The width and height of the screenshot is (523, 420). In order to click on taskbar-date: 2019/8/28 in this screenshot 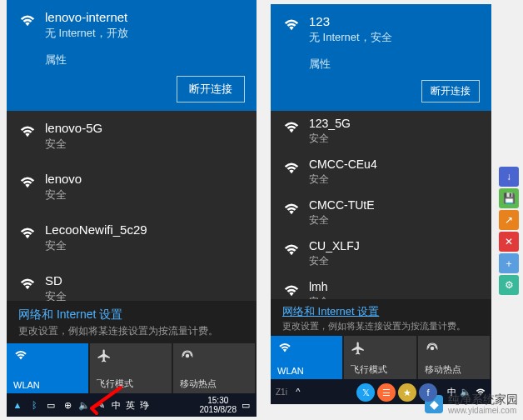, I will do `click(218, 410)`.